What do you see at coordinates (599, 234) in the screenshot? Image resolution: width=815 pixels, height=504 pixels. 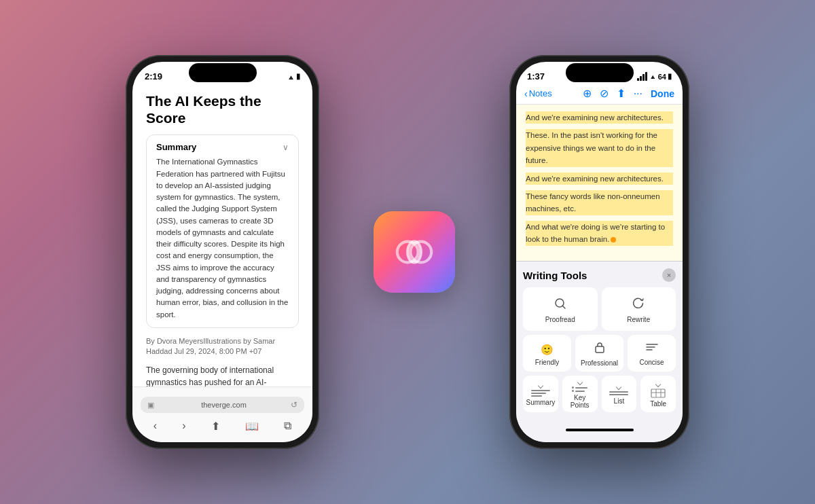 I see `note-paragraph-5: And what we're doing is we're starting t…` at bounding box center [599, 234].